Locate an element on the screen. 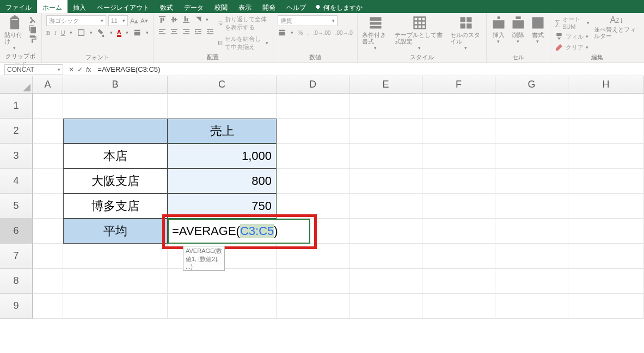 Image resolution: width=644 pixels, height=353 pixels. insert-function-button: fx is located at coordinates (88, 70).